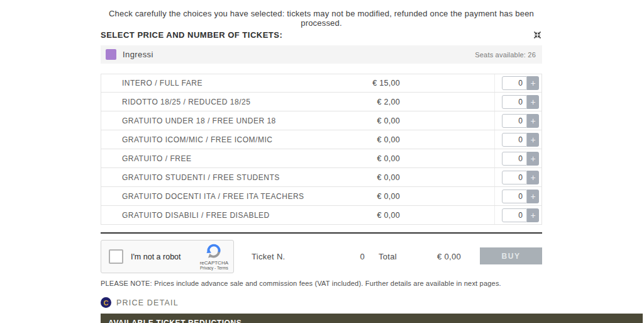  Describe the element at coordinates (175, 321) in the screenshot. I see `reductions-bar-title: AVAILABLE TICKET REDUCTIONS` at that location.